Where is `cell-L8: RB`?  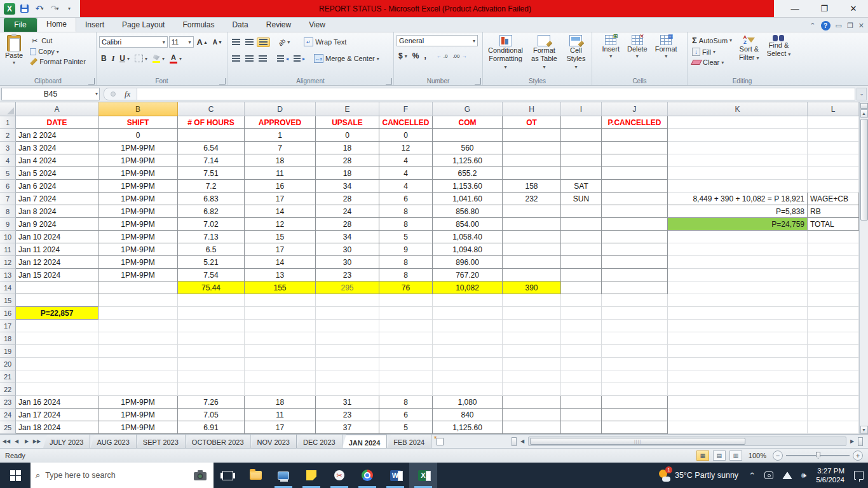
cell-L8: RB is located at coordinates (834, 212).